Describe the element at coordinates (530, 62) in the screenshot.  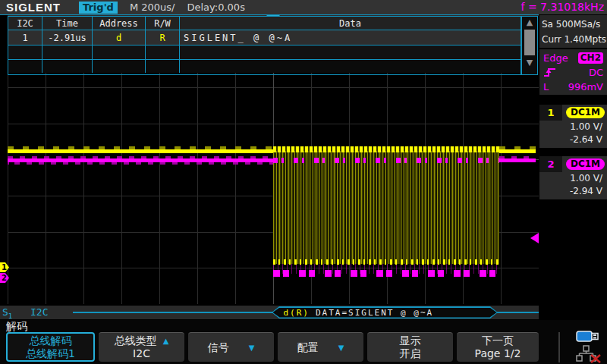
I see `scroll-down-icon: ▼` at that location.